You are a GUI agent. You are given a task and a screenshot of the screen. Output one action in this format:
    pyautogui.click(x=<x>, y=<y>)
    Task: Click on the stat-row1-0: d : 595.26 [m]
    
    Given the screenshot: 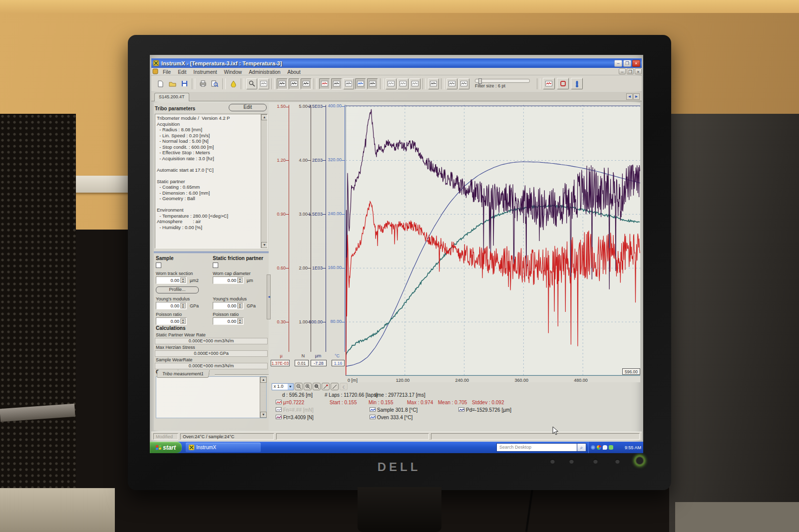 What is the action you would take?
    pyautogui.click(x=298, y=395)
    